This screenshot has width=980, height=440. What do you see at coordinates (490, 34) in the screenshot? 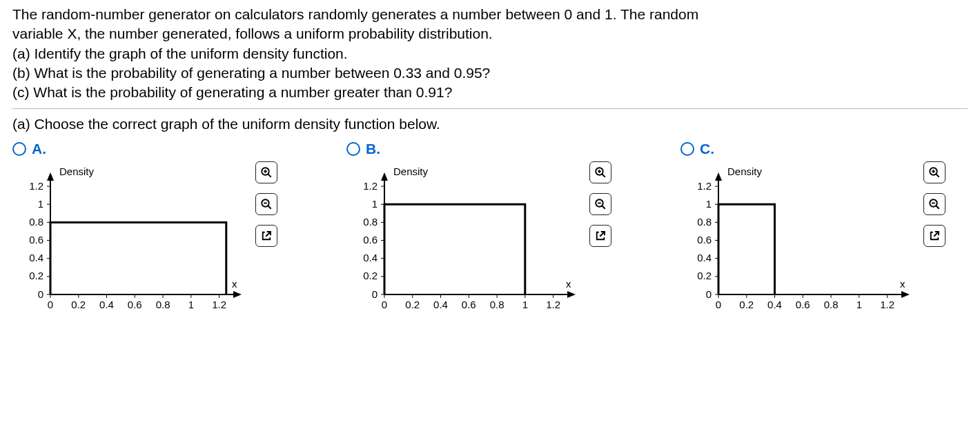
I see `question-intro-line2: variable X, the number generated, follow…` at bounding box center [490, 34].